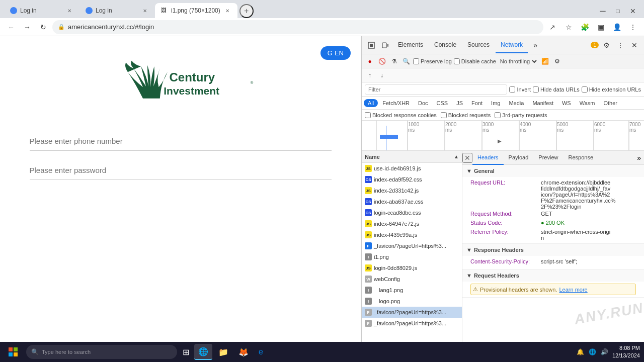 The width and height of the screenshot is (644, 362). Describe the element at coordinates (436, 89) in the screenshot. I see `filter-input` at that location.